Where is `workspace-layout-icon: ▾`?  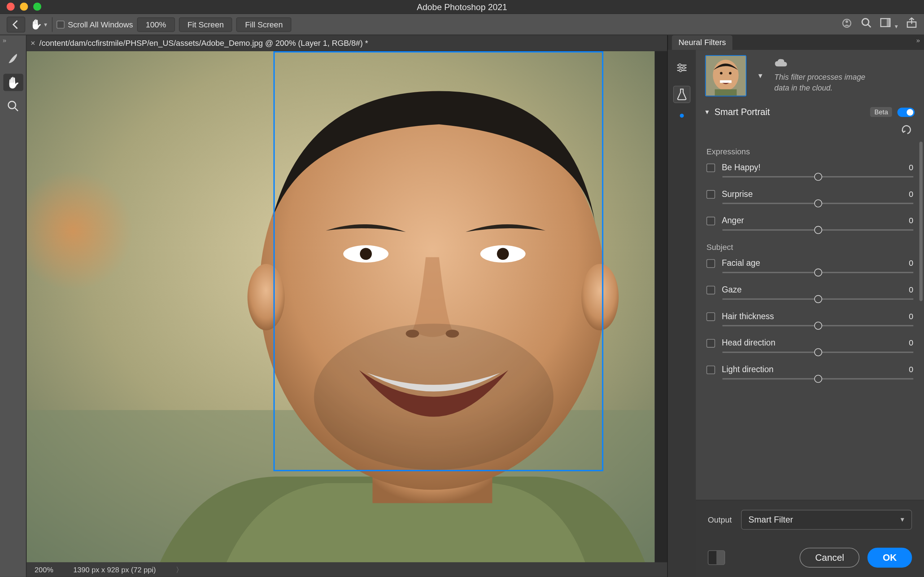
workspace-layout-icon: ▾ is located at coordinates (889, 24).